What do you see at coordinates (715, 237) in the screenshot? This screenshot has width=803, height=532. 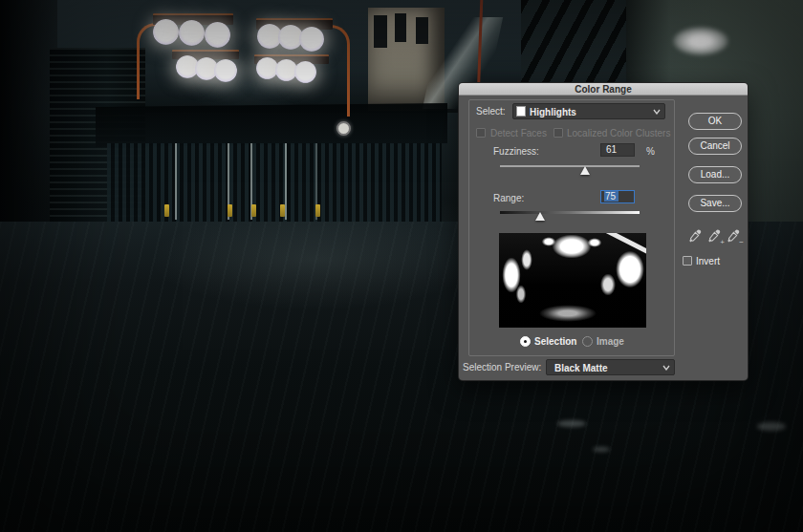 I see `eyedropper-plus-icon: +` at bounding box center [715, 237].